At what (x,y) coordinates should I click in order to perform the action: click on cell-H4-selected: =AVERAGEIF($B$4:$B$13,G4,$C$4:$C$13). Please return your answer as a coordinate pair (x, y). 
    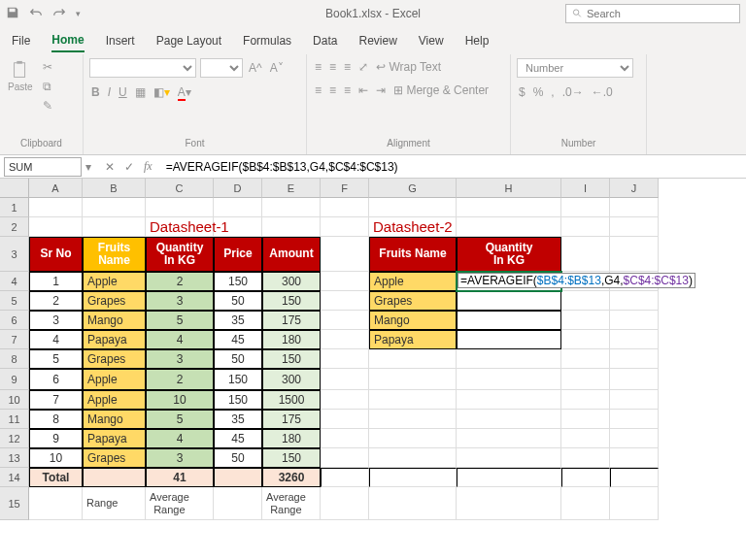
    Looking at the image, I should click on (509, 281).